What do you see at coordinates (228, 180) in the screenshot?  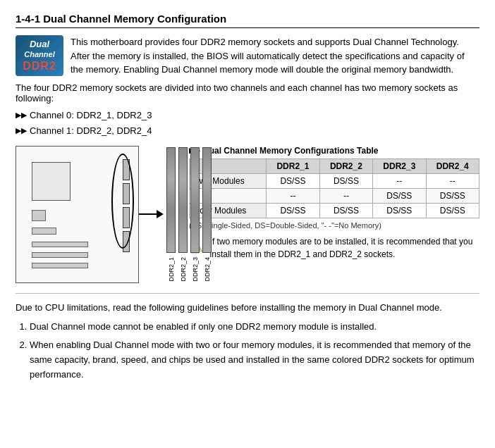 I see `row-label-two-modules: Two Modules` at bounding box center [228, 180].